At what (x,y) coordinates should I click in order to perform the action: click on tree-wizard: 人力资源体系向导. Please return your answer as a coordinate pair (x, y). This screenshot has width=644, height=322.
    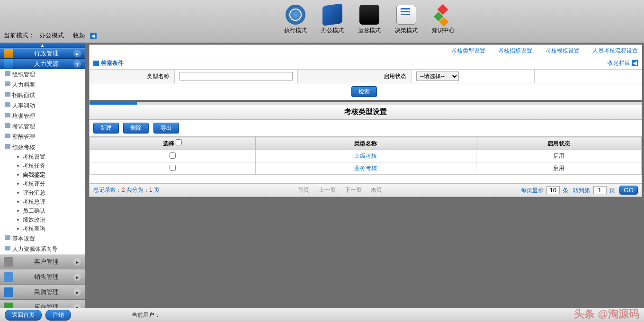
    Looking at the image, I should click on (43, 249).